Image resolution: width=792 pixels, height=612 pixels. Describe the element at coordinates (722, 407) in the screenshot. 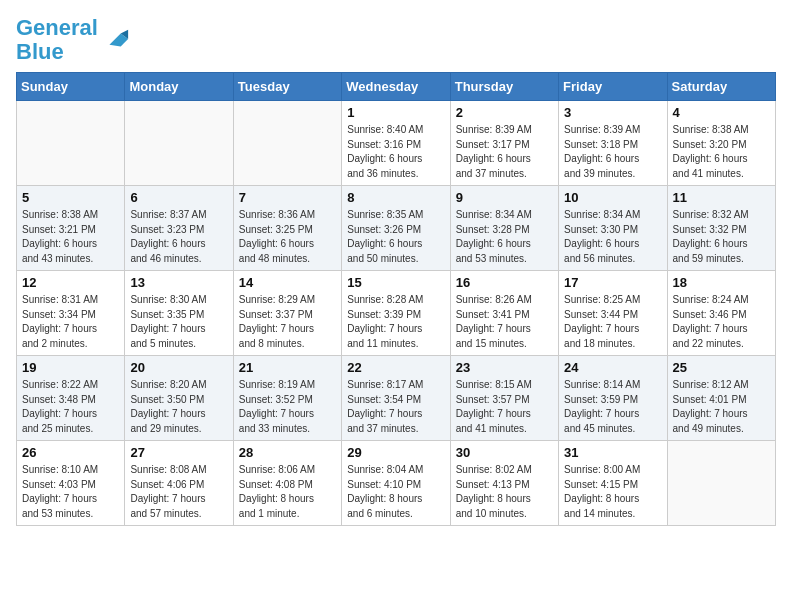

I see `day-info: Sunrise: 8:12 AM Sunset: 4:01 PM Dayligh…` at that location.